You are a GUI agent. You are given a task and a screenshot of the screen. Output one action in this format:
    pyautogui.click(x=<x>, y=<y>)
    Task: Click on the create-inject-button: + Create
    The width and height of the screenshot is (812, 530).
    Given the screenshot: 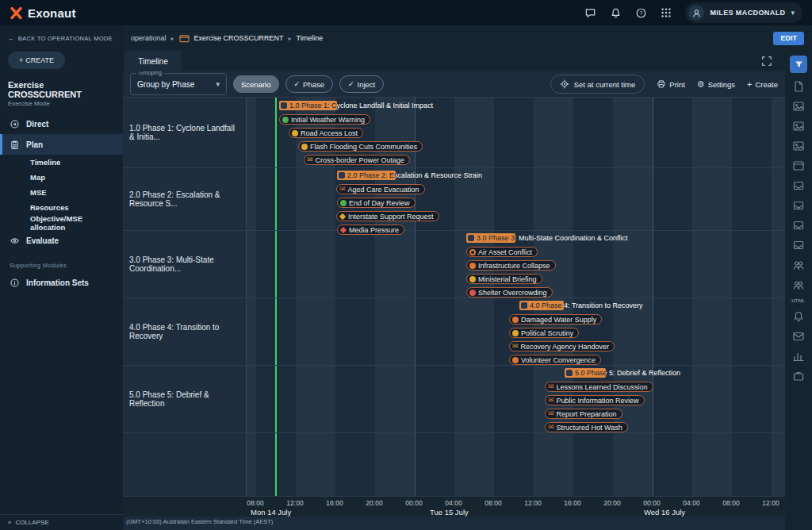 What is the action you would take?
    pyautogui.click(x=763, y=84)
    